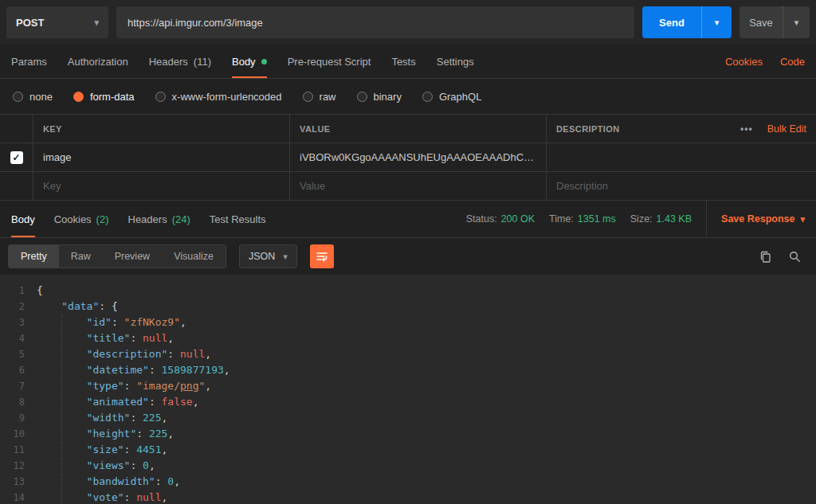  Describe the element at coordinates (452, 97) in the screenshot. I see `radio-graphql: GraphQL` at that location.